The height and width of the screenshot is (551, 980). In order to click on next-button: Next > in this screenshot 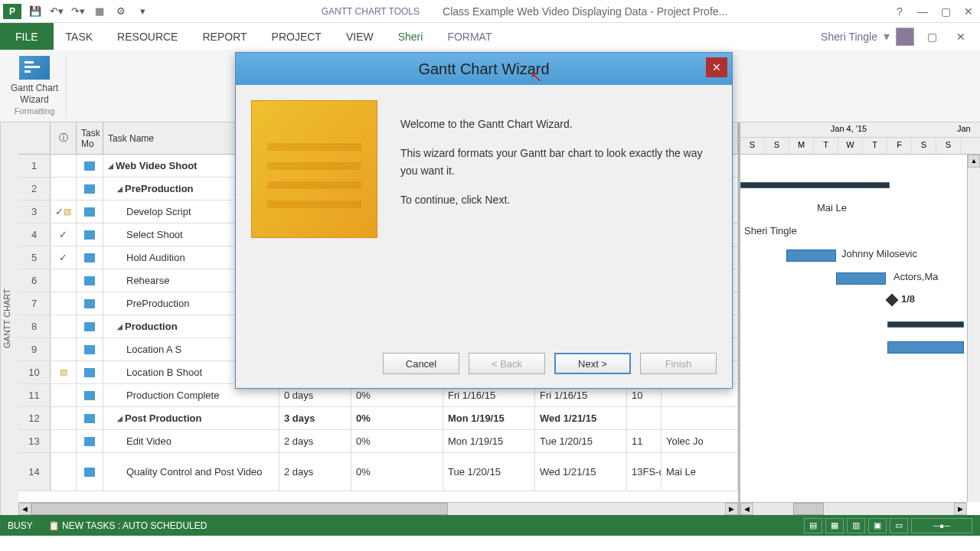, I will do `click(593, 364)`.